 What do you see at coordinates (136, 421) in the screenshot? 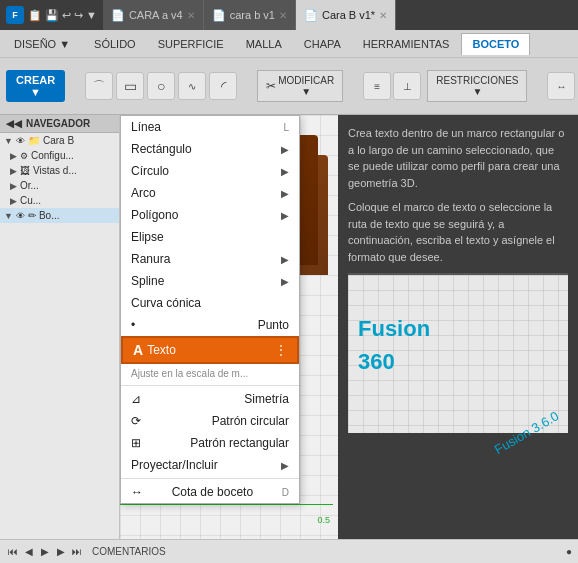
I see `patron-c-icon: ⟳` at bounding box center [136, 421].